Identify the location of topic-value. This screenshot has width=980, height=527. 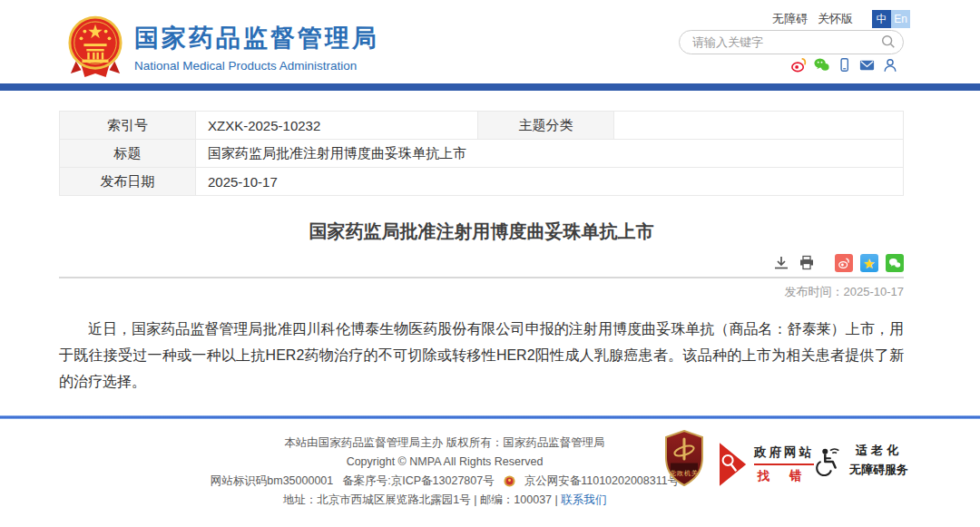
(759, 125).